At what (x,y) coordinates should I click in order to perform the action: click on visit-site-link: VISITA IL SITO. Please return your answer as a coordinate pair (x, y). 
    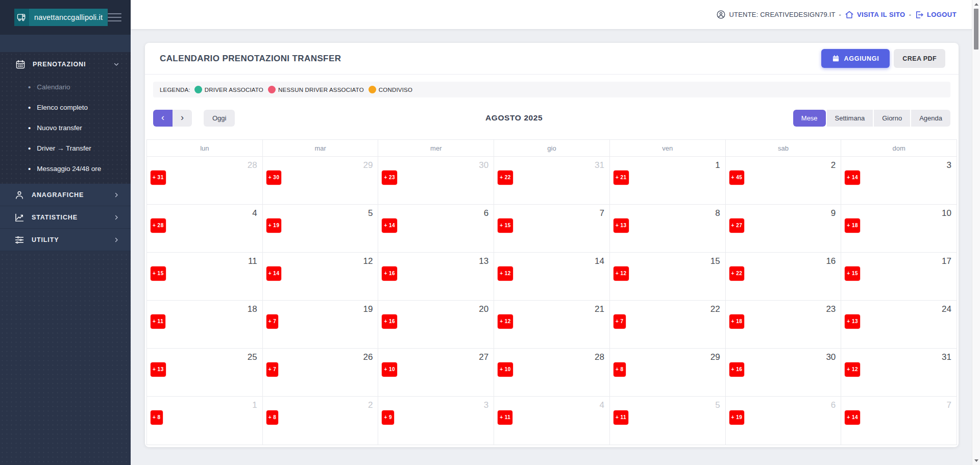
    Looking at the image, I should click on (875, 15).